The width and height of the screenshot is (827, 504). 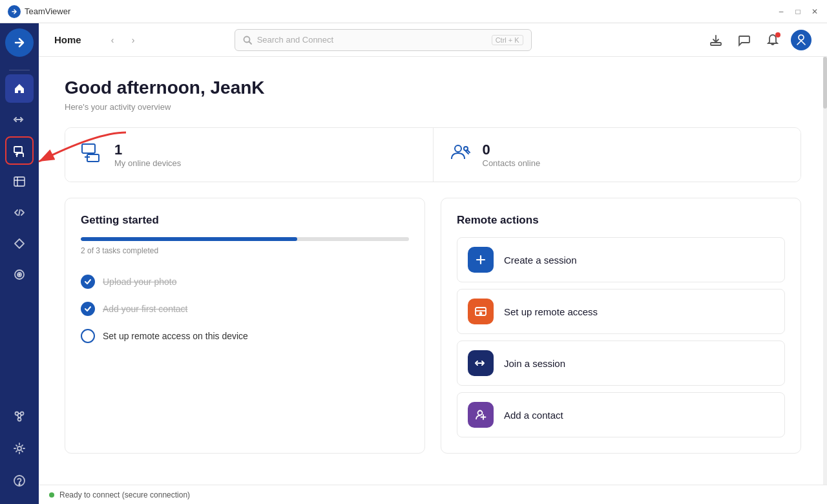 I want to click on teamviewer-icon, so click(x=14, y=12).